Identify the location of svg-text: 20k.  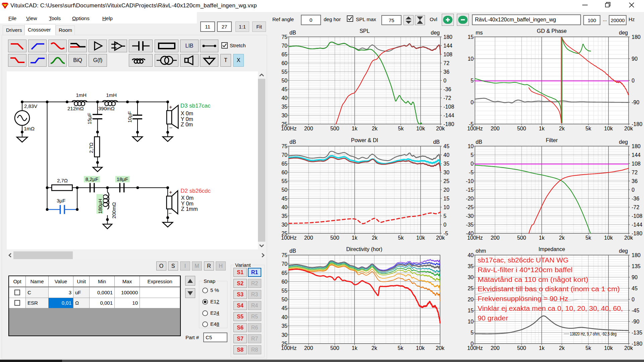
(440, 348).